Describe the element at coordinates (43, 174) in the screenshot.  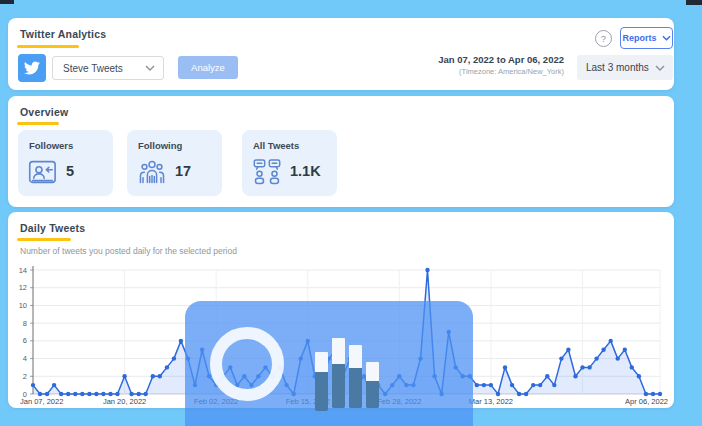
I see `follower-badge-icon` at that location.